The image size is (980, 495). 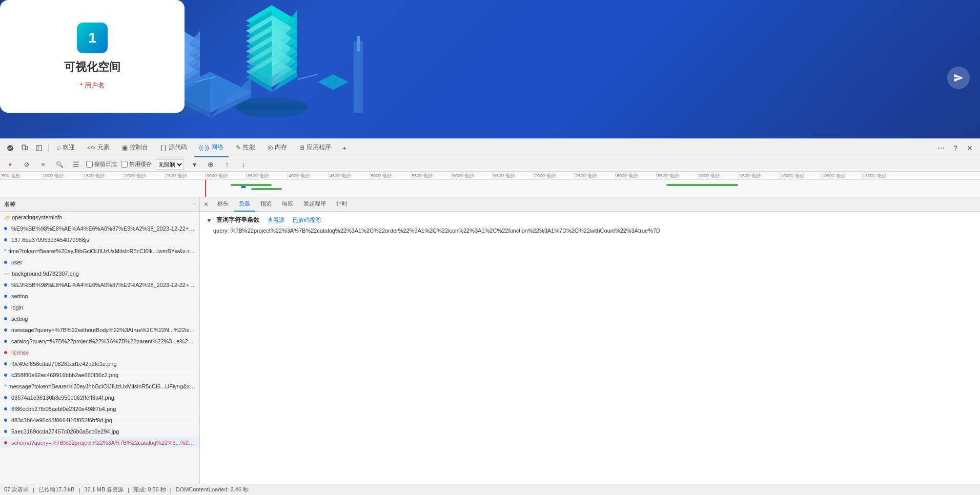 What do you see at coordinates (288, 204) in the screenshot?
I see `detail-tab-response: 响应` at bounding box center [288, 204].